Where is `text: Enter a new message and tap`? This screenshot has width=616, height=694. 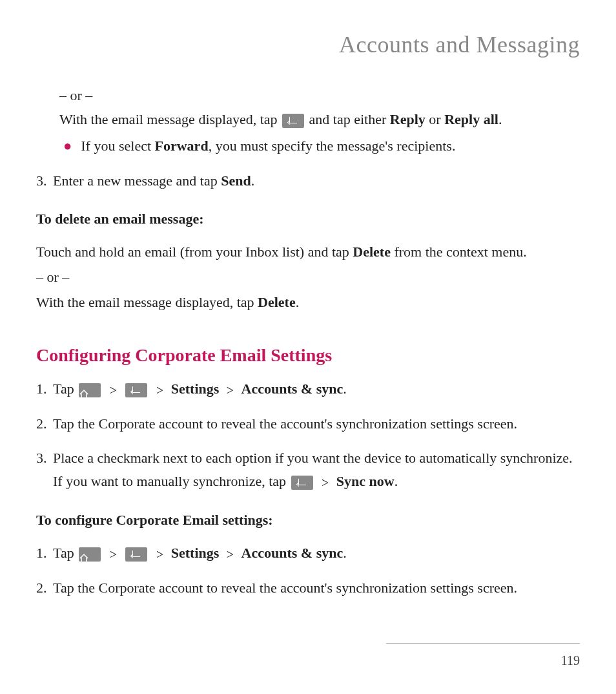
text: Enter a new message and tap is located at coordinates (137, 181).